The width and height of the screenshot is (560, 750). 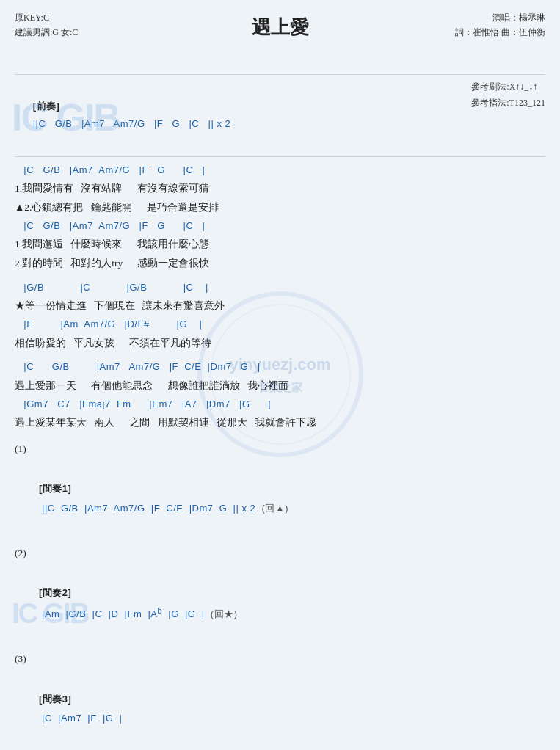 I want to click on chorus-lyric1: 遇上愛那一天 有個他能思念 想像誰把誰淌放 我心裡面, so click(x=280, y=386).